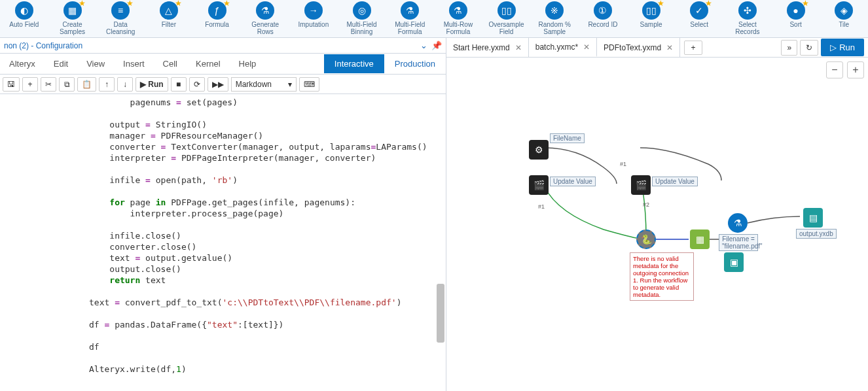 Image resolution: width=868 pixels, height=391 pixels. What do you see at coordinates (603, 10) in the screenshot?
I see `tool-icon: ①` at bounding box center [603, 10].